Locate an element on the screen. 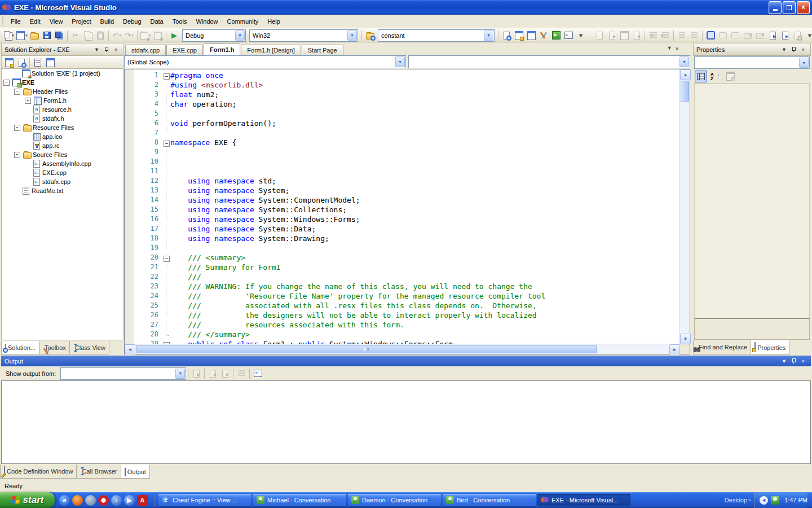 Image resolution: width=812 pixels, height=508 pixels. tab-form1-h: Form1.h is located at coordinates (222, 50).